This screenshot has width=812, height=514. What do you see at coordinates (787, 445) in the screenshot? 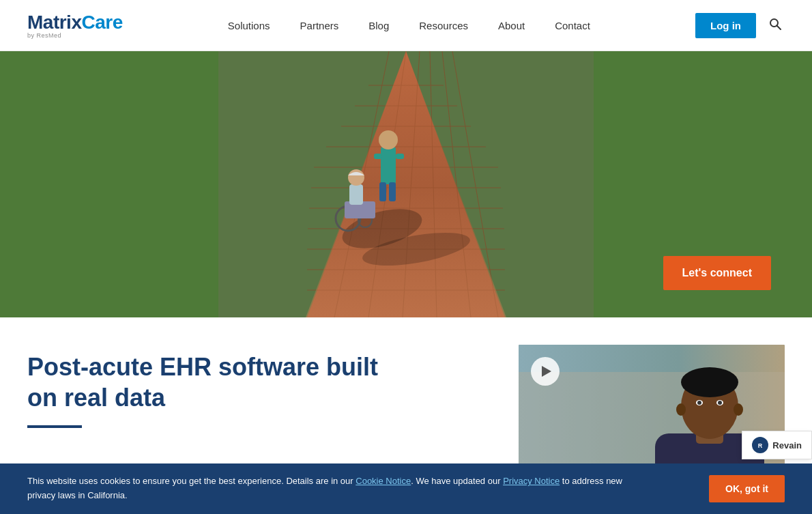
I see `revain-label: Revain` at bounding box center [787, 445].